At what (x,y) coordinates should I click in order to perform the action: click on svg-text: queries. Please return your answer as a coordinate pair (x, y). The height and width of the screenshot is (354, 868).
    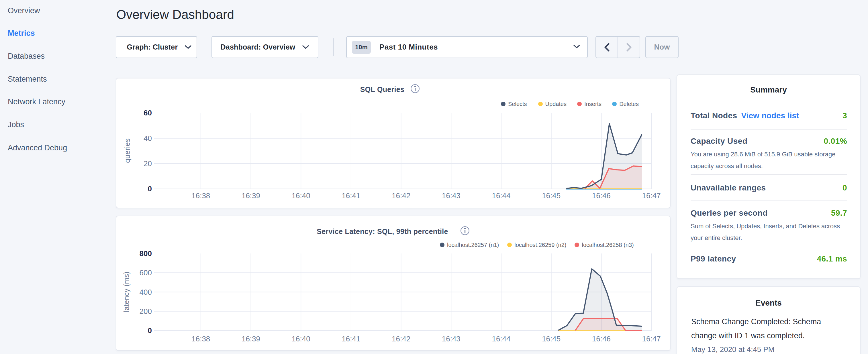
    Looking at the image, I should click on (127, 151).